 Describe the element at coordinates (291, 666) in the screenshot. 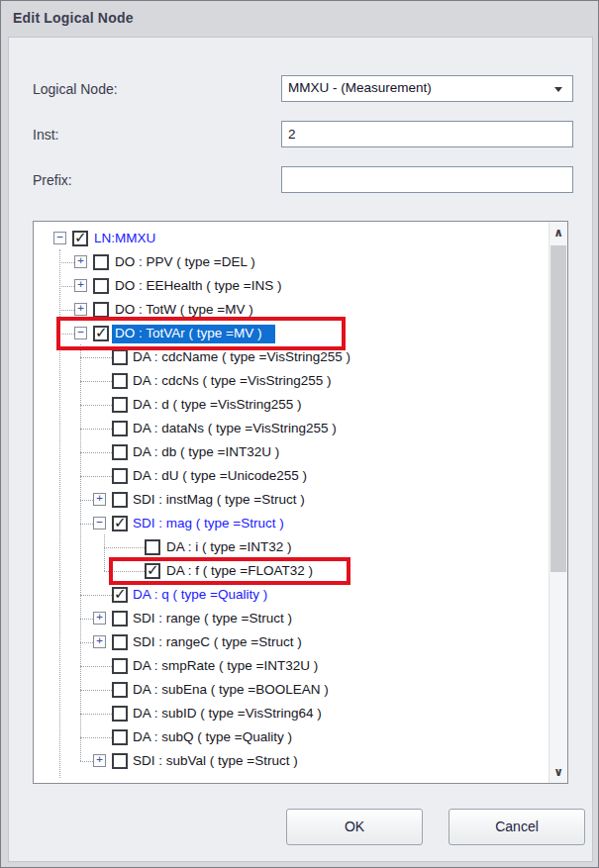

I see `tree-row: DA : smpRate ( type =INT32U )` at that location.